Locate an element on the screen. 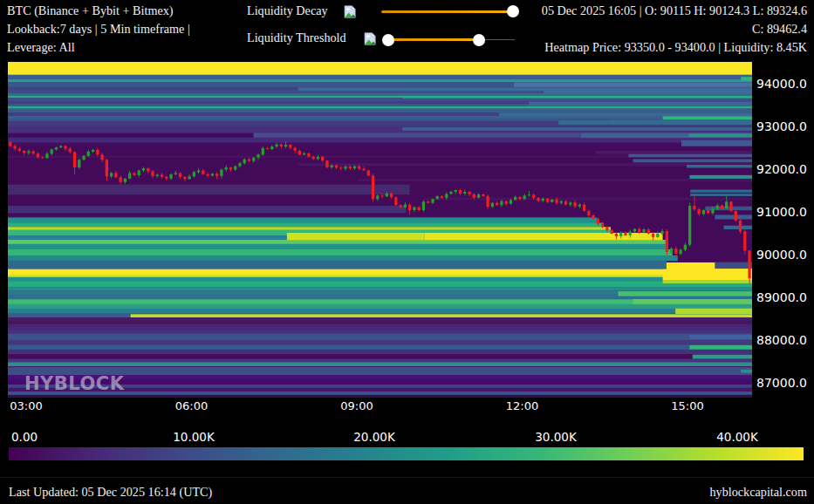  x-axis-label: 15:00 is located at coordinates (687, 406).